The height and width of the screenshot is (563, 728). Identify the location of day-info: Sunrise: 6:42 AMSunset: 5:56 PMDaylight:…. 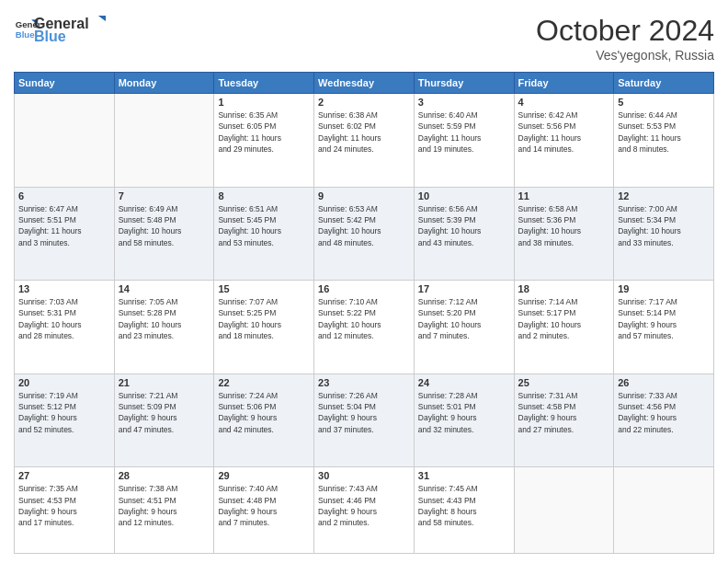
(564, 132).